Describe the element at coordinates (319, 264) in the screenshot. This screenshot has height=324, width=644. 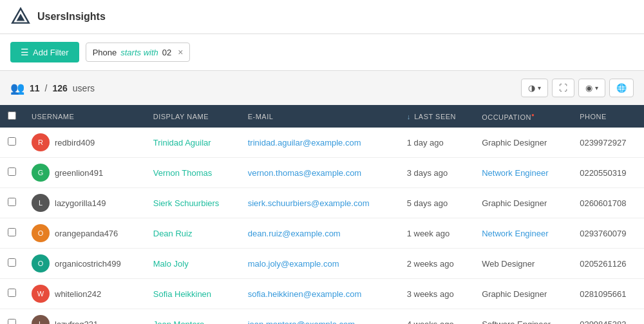
I see `row-email-cell: malo.joly@example.com` at that location.